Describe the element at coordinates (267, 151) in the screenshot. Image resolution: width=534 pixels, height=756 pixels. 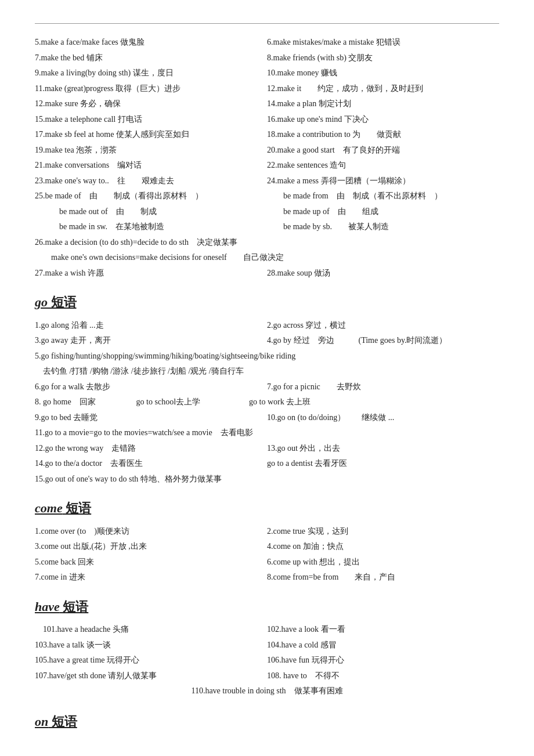
I see `make-item-19: 19.make tea 泡茶，沏茶 20.make a good start 有…` at that location.